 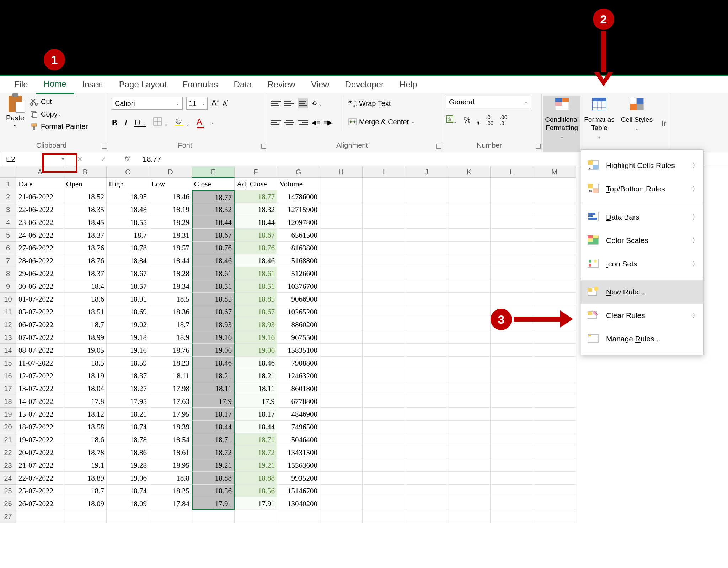 What do you see at coordinates (128, 414) in the screenshot?
I see `cell: 18.21` at bounding box center [128, 414].